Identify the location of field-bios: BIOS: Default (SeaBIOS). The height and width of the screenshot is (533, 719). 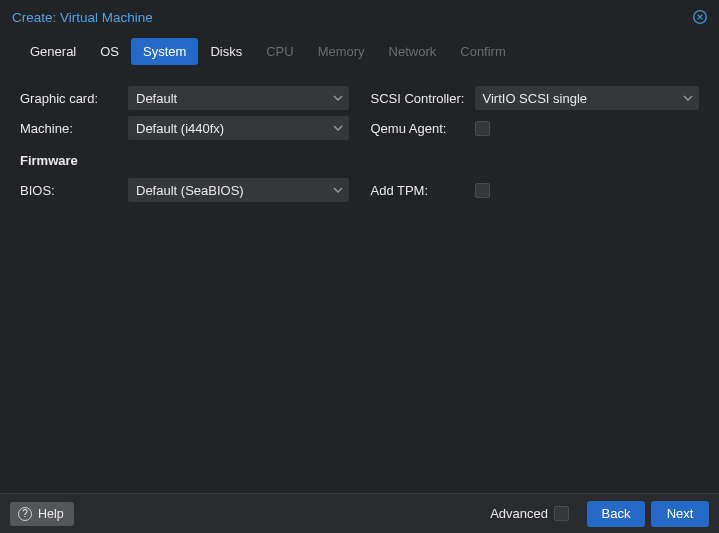
(184, 190).